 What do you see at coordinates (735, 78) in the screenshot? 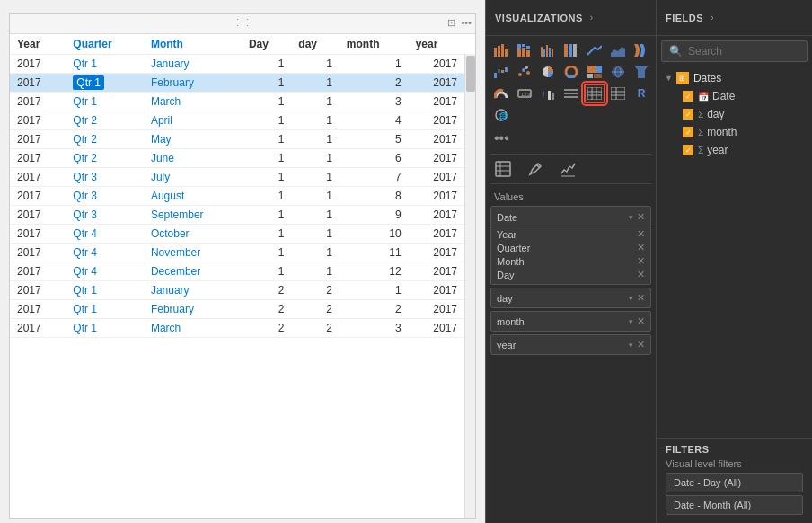
I see `dates-group-header: ▼ ⊞ Dates` at bounding box center [735, 78].